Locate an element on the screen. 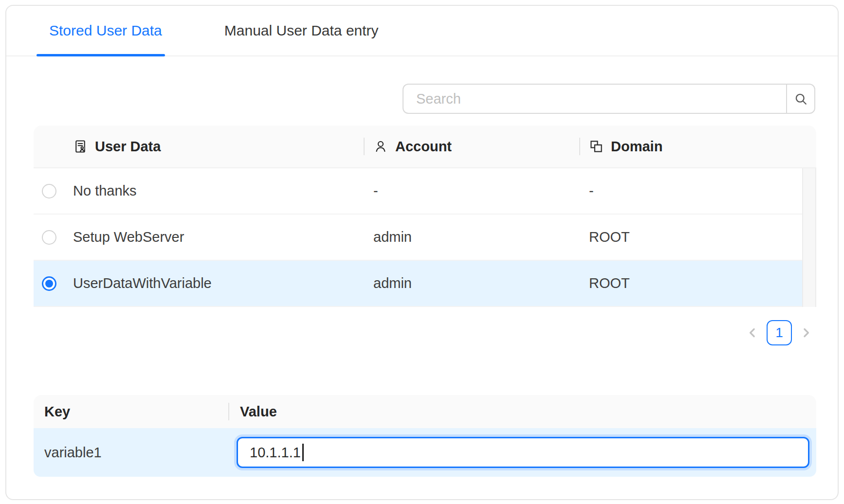  search-button is located at coordinates (801, 99).